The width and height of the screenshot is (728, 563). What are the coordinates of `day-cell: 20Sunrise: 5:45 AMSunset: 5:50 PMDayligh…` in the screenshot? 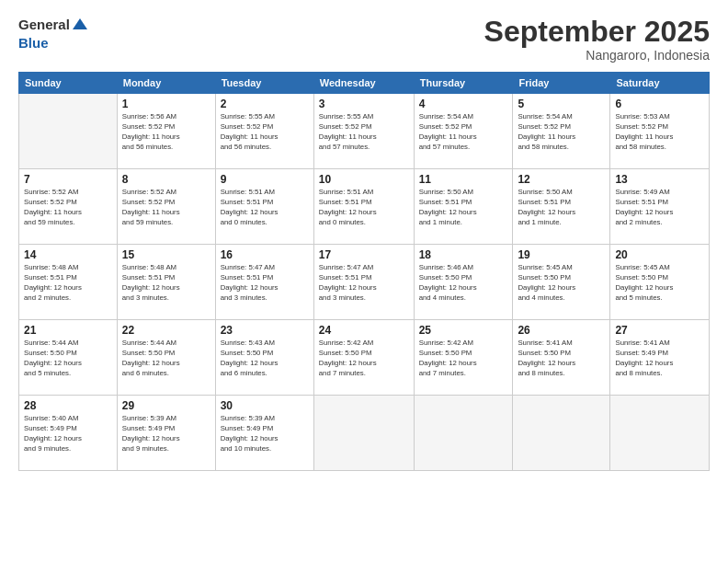 It's located at (660, 282).